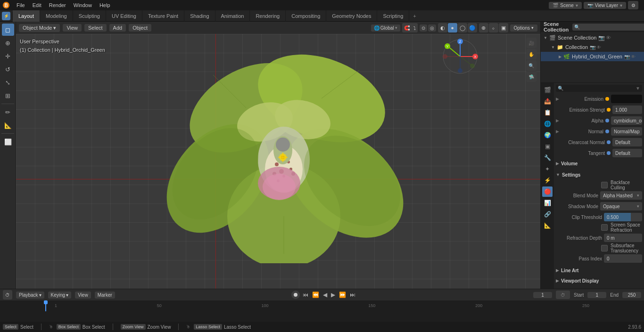 Image resolution: width=644 pixels, height=332 pixels. What do you see at coordinates (547, 169) in the screenshot?
I see `particles-props-icon: ✦` at bounding box center [547, 169].